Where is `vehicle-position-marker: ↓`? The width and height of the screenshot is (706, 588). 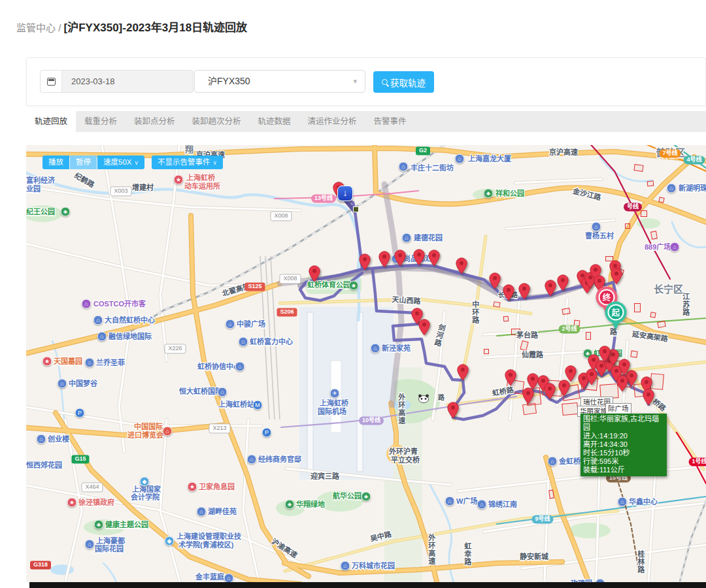 vehicle-position-marker: ↓ is located at coordinates (345, 193).